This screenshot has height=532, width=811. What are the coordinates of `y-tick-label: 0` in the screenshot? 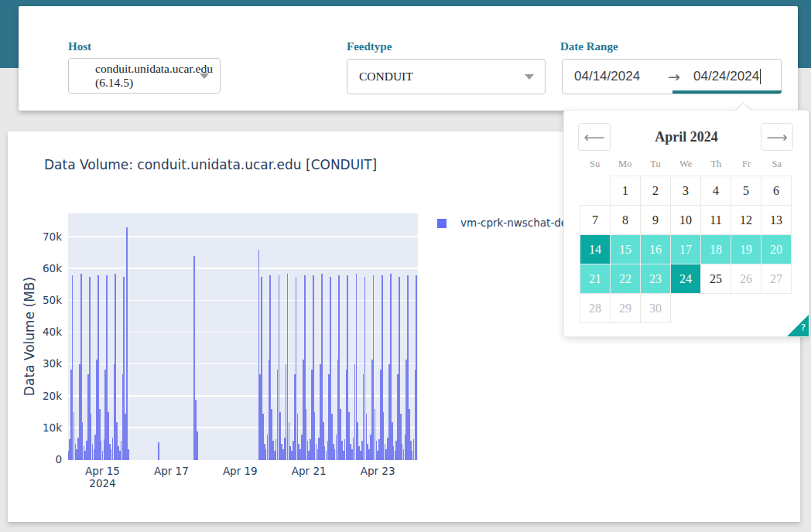 It's located at (35, 459).